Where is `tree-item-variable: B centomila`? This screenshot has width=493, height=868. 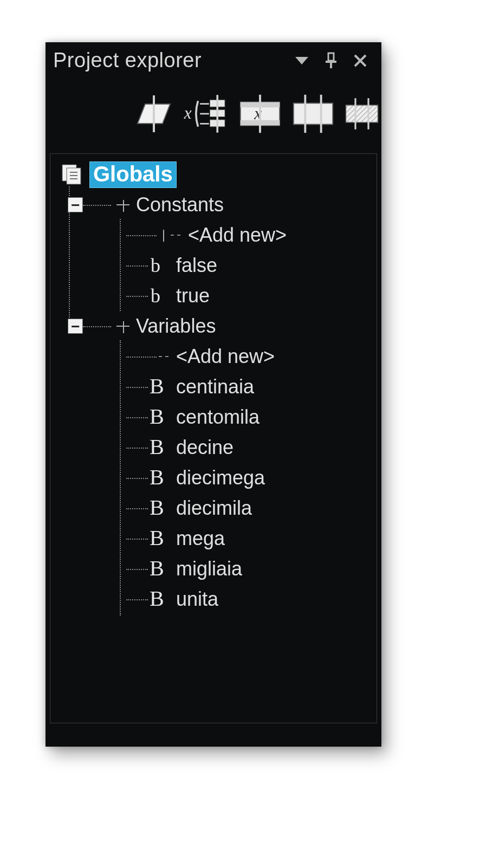 tree-item-variable: B centomila is located at coordinates (216, 417).